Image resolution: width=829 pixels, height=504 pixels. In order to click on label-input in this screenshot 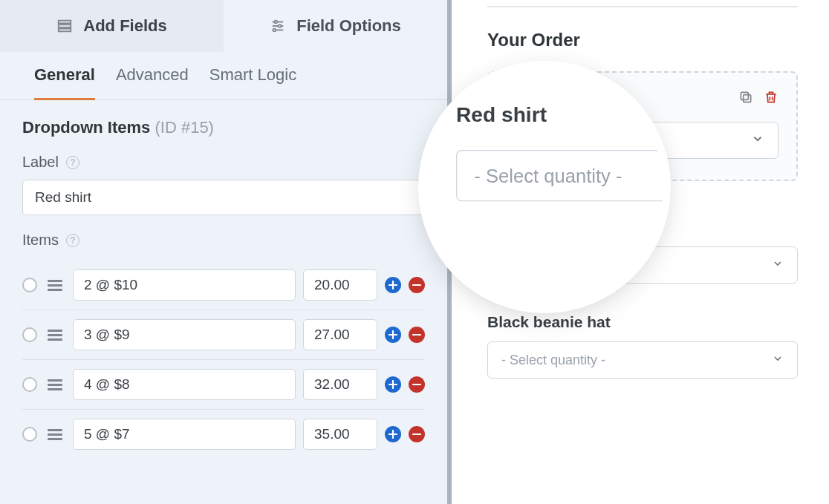, I will do `click(224, 197)`.